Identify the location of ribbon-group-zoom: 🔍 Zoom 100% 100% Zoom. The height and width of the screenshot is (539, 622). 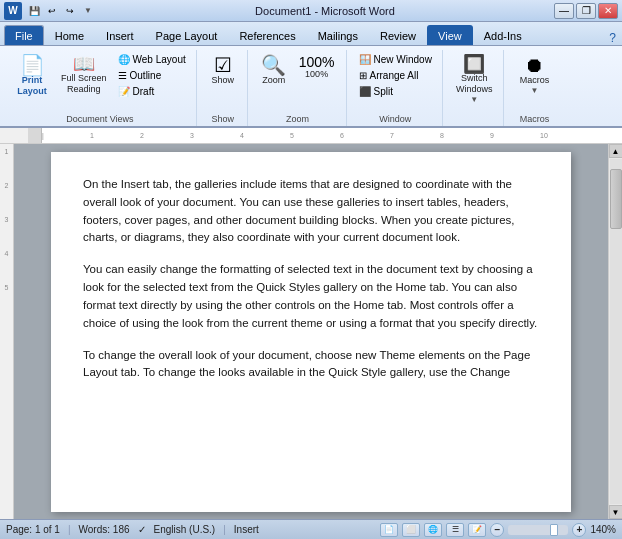
(298, 88).